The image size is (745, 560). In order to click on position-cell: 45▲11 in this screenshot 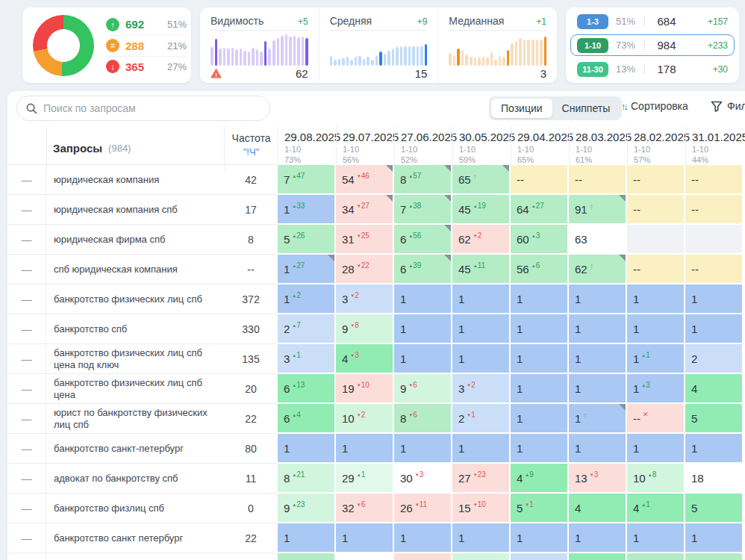, I will do `click(481, 269)`.